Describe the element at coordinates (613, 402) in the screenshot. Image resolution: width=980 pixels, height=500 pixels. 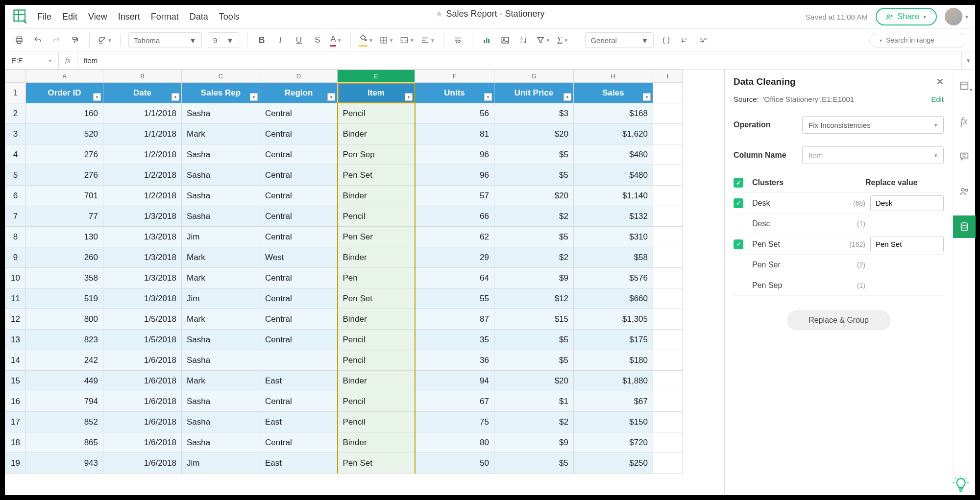
I see `cell: $67` at that location.